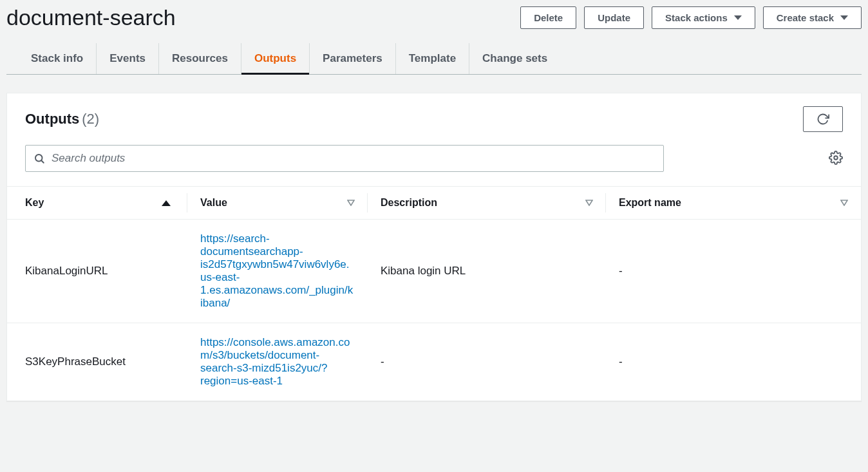  I want to click on page-title: document-search, so click(91, 18).